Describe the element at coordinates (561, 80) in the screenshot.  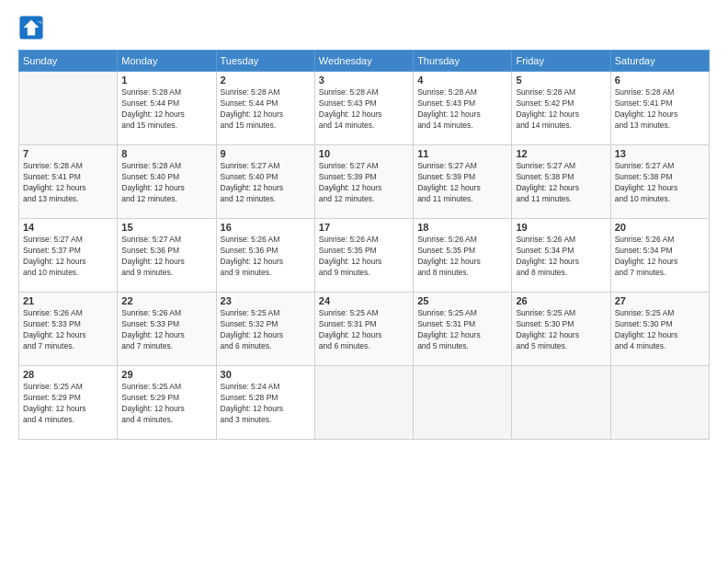
I see `day-number: 5` at that location.